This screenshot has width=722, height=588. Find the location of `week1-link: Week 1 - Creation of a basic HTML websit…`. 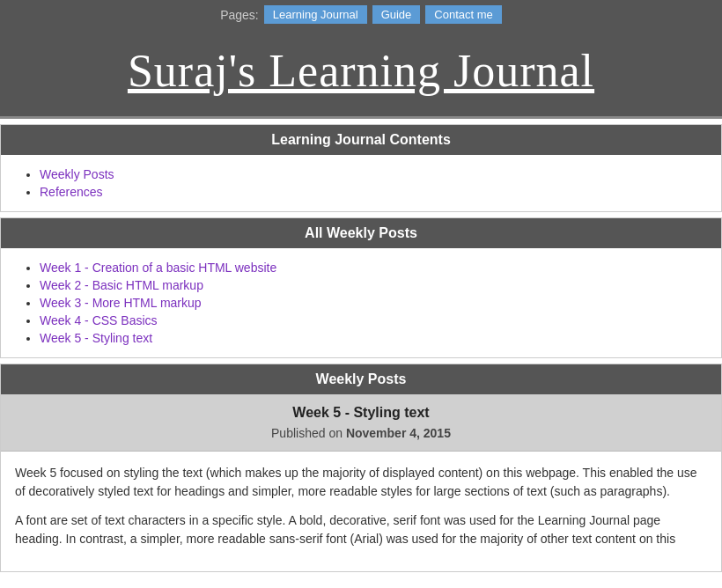

week1-link: Week 1 - Creation of a basic HTML websit… is located at coordinates (158, 268).